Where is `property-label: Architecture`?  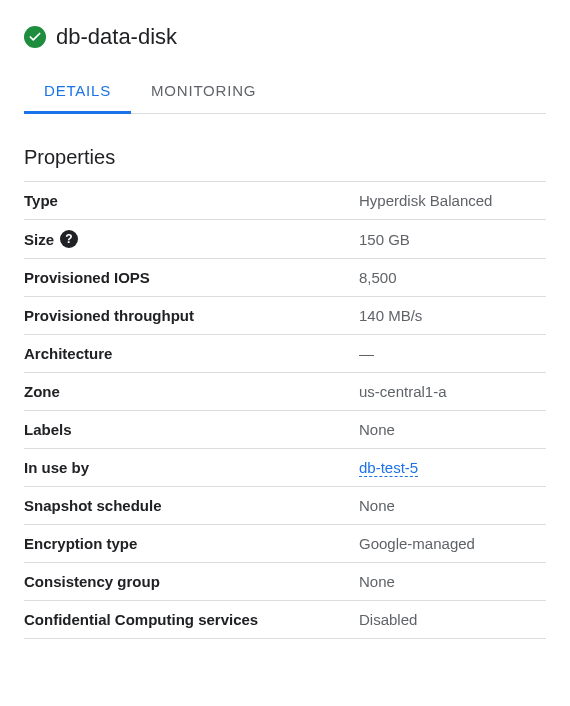
property-label: Architecture is located at coordinates (192, 354).